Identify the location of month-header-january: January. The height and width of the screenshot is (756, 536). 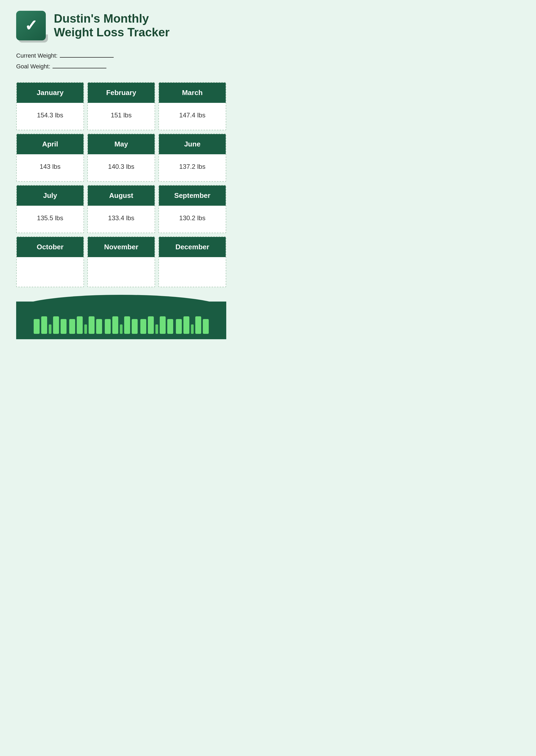
(50, 93).